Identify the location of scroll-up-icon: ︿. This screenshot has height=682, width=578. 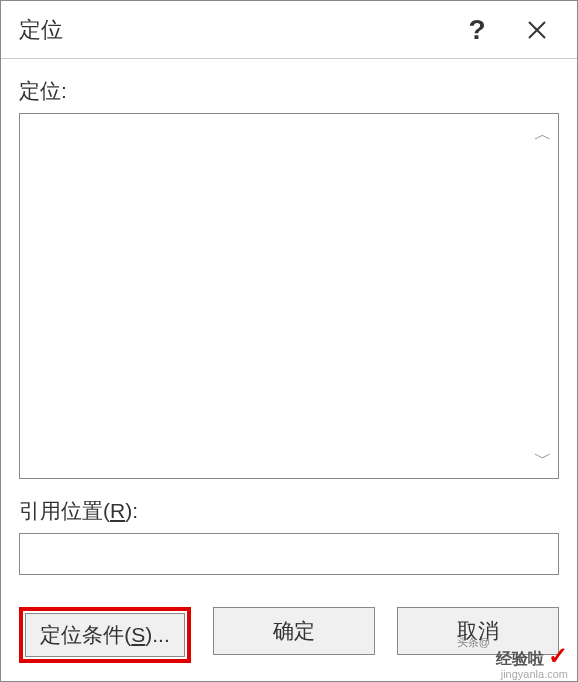
(543, 134).